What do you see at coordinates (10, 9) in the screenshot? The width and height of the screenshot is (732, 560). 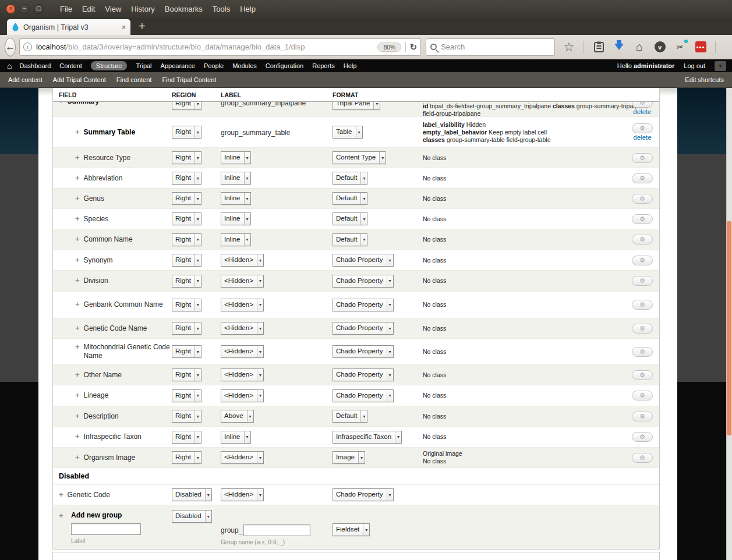 I see `window-close-button: ×` at bounding box center [10, 9].